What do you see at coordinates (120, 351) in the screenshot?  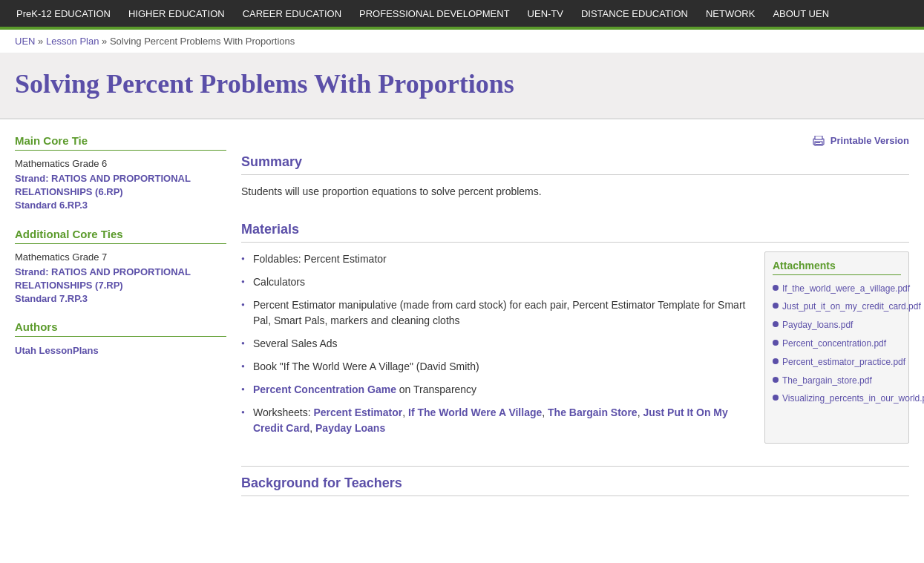 I see `author-link: Utah LessonPlans` at bounding box center [120, 351].